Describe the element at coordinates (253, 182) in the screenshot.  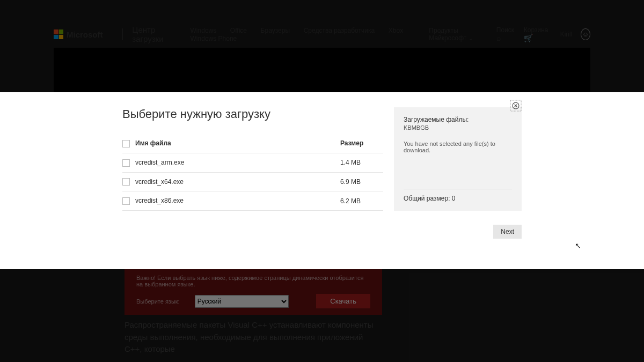
I see `table-row: vcredist_x64.exe 6.9 MB` at that location.